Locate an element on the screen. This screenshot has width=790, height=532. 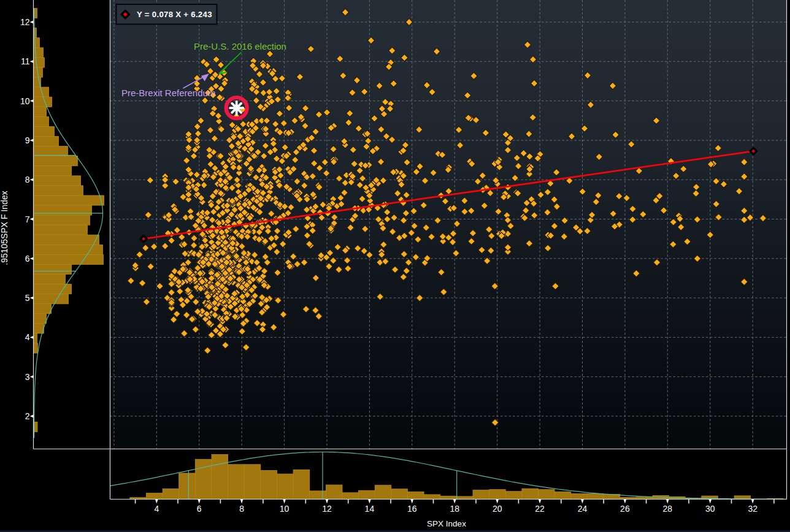
svg-text: 22 is located at coordinates (540, 509).